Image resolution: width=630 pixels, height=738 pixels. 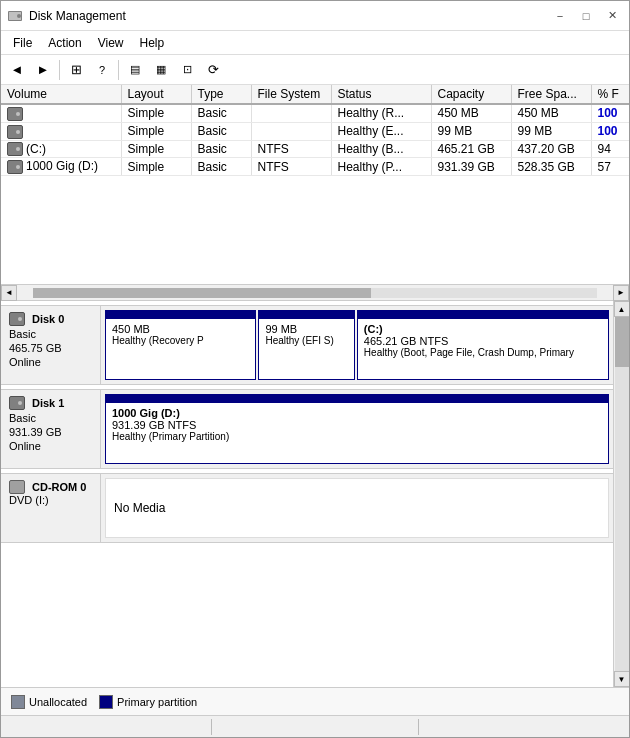 What do you see at coordinates (221, 94) in the screenshot?
I see `col-type: Type` at bounding box center [221, 94].